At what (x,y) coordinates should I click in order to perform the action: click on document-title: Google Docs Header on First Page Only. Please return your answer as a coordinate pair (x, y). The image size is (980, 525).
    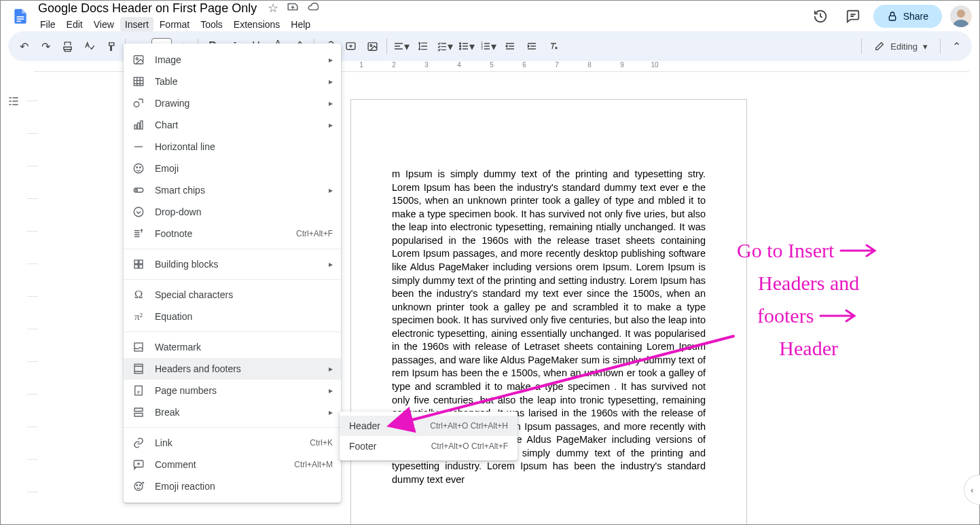
    Looking at the image, I should click on (147, 8).